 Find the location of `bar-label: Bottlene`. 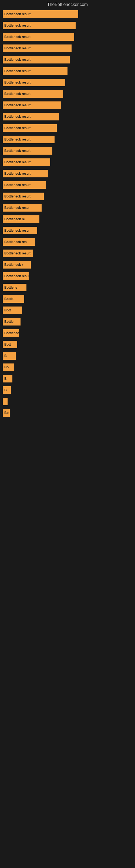

bar-label: Bottlene is located at coordinates (11, 288).